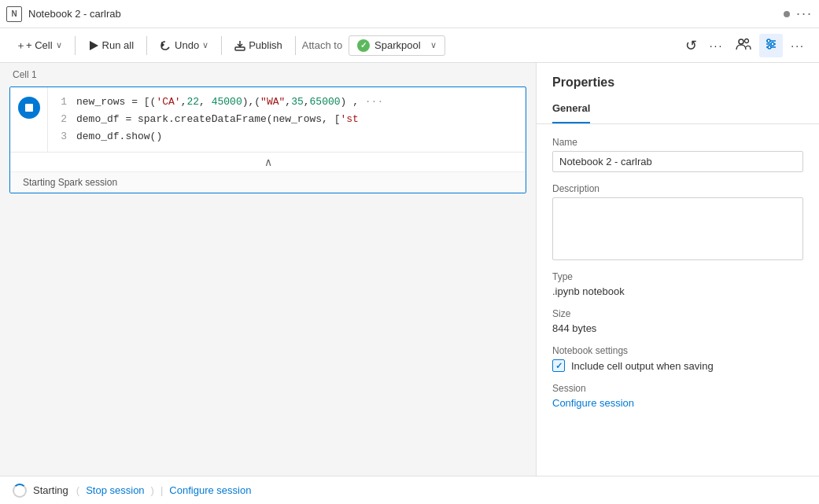 The image size is (819, 504). What do you see at coordinates (678, 277) in the screenshot?
I see `type-label: Type` at bounding box center [678, 277].